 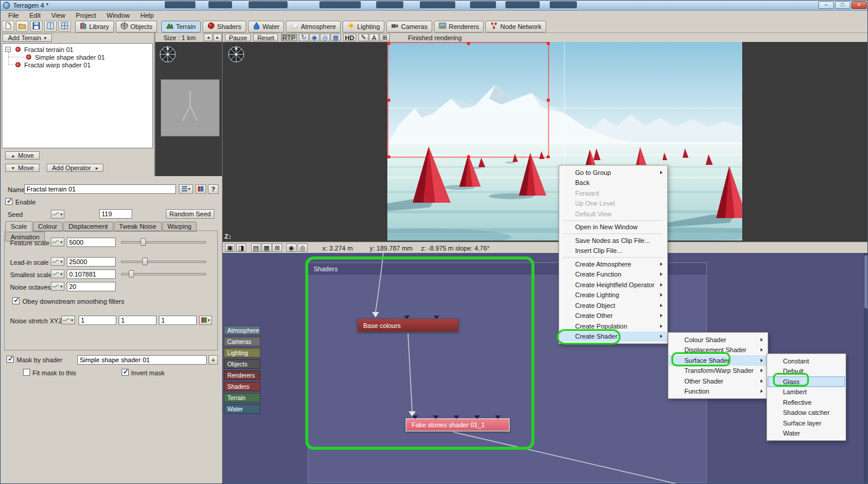 I want to click on snapshot-button: ▣, so click(x=230, y=248).